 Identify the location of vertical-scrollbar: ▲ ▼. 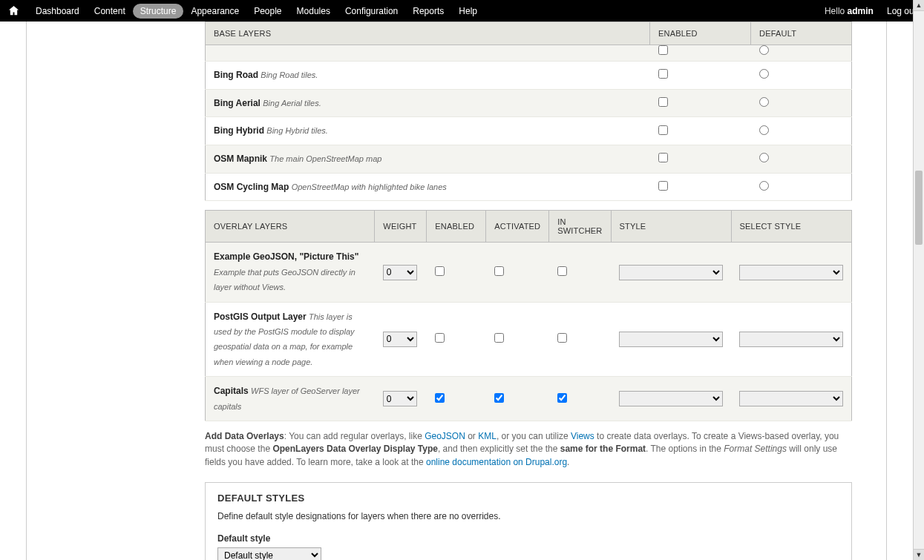
(919, 280).